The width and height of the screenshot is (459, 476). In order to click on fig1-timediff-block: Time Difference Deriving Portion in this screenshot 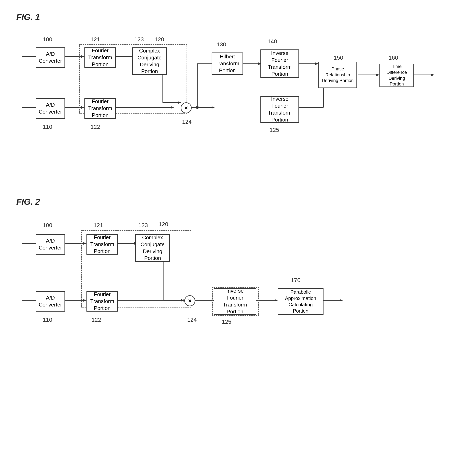, I will do `click(397, 75)`.